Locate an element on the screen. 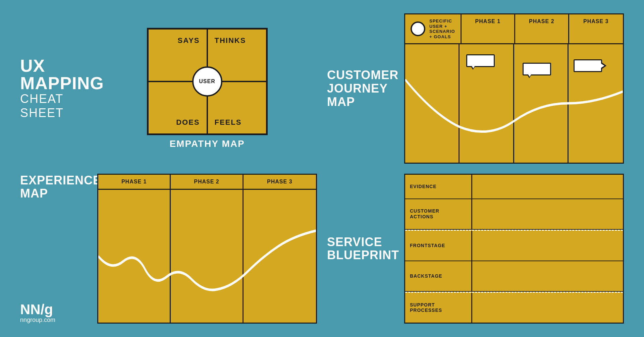 Image resolution: width=644 pixels, height=337 pixels. sb-row-support: SUPPORTPROCESSES is located at coordinates (514, 308).